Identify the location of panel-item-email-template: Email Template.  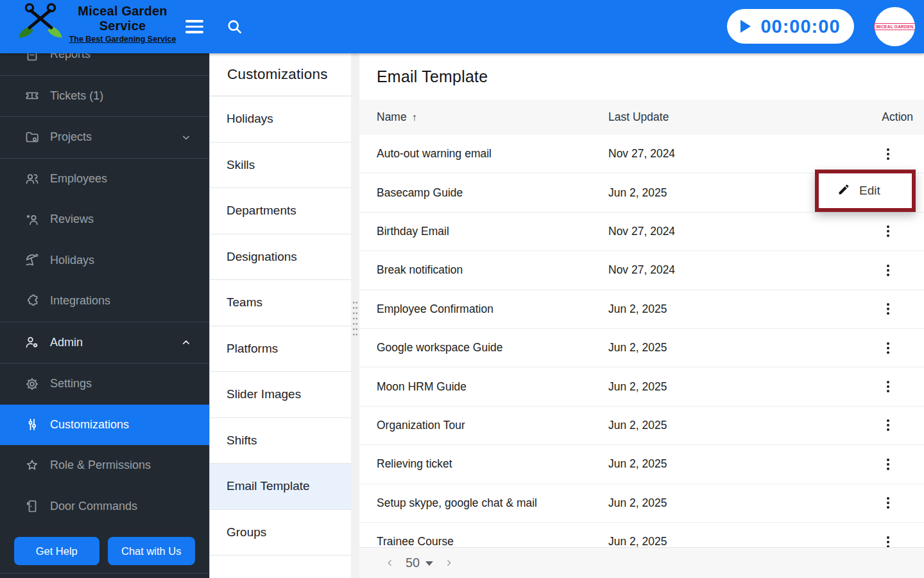
(285, 487).